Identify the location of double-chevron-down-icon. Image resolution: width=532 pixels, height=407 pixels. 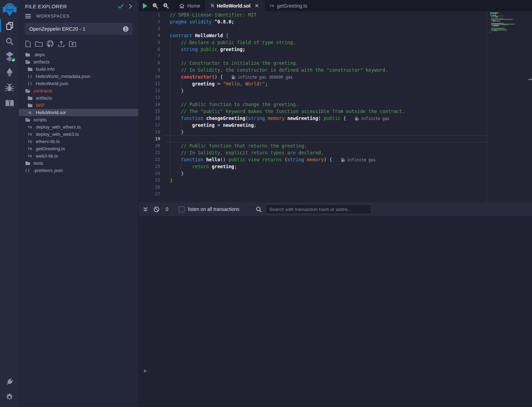
(145, 210).